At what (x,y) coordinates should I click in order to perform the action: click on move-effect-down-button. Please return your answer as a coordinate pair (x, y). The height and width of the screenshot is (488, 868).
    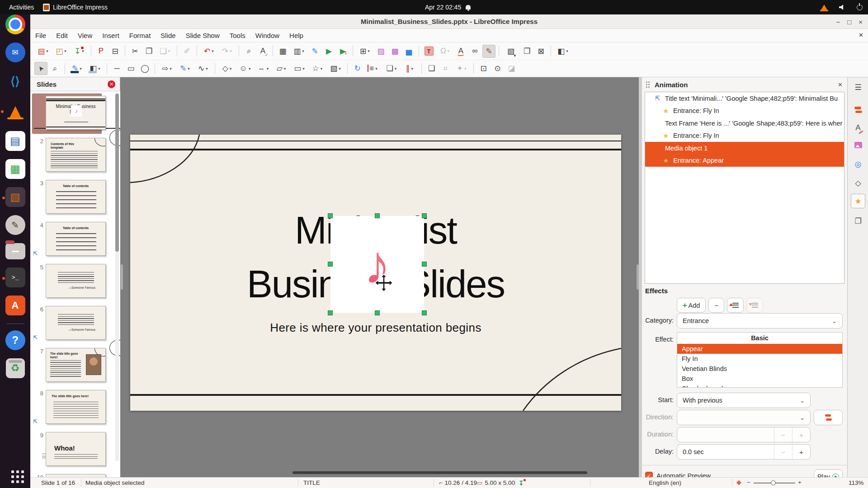
    Looking at the image, I should click on (755, 305).